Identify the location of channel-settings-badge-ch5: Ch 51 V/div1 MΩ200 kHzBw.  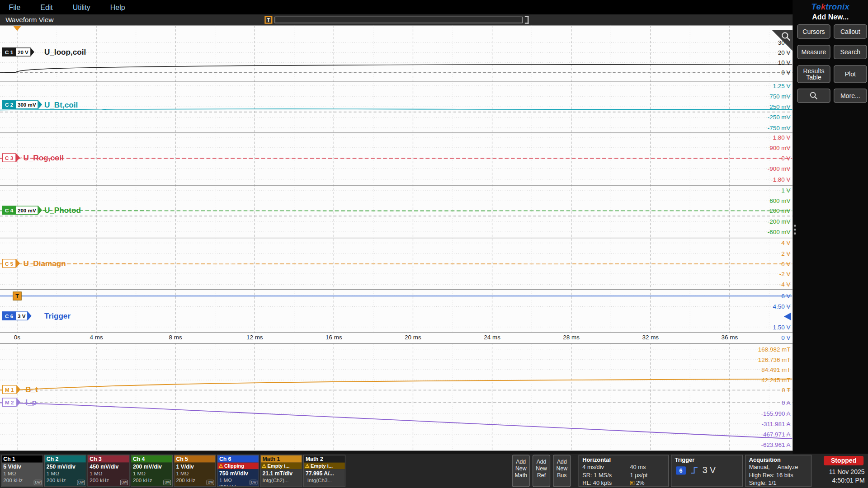
(194, 471).